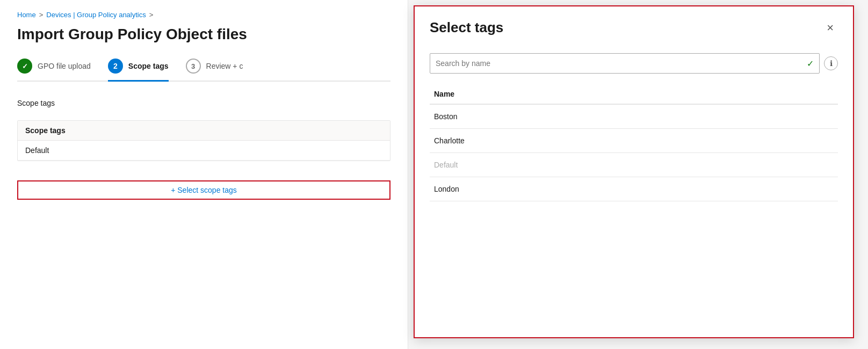 This screenshot has width=868, height=349. I want to click on scope-tags-box: Scope tags Default, so click(204, 141).